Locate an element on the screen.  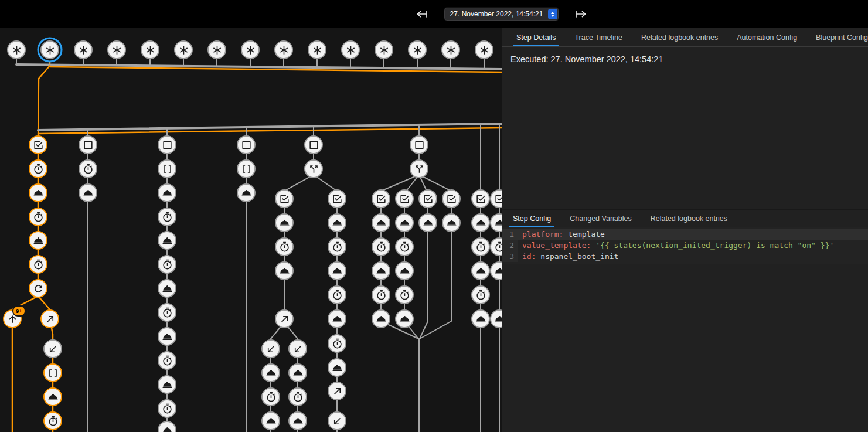
previous-trace-button is located at coordinates (421, 14).